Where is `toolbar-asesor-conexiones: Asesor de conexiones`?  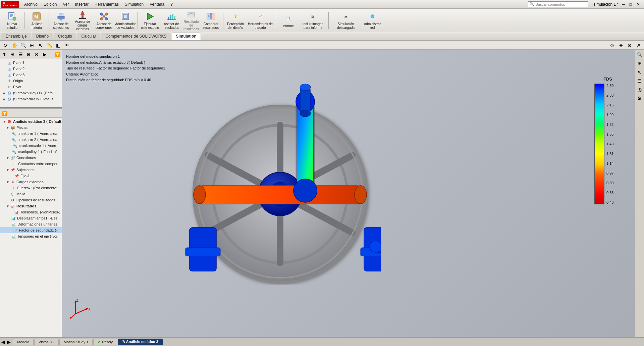 toolbar-asesor-conexiones: Asesor de conexiones is located at coordinates (104, 20).